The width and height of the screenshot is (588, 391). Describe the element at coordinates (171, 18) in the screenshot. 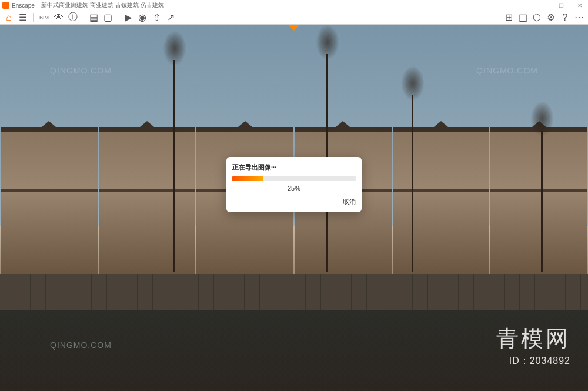

I see `share-icon: ↗` at that location.